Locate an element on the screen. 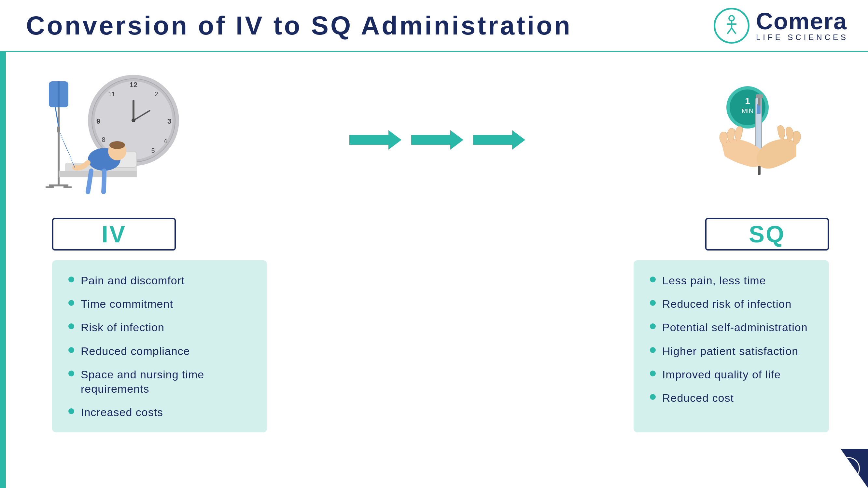 The image size is (868, 488). svg-text: 2 is located at coordinates (156, 94).